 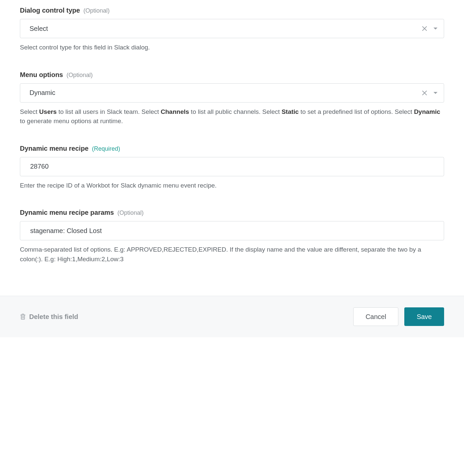 I want to click on dynamic-menu-recipe-input, so click(x=232, y=167).